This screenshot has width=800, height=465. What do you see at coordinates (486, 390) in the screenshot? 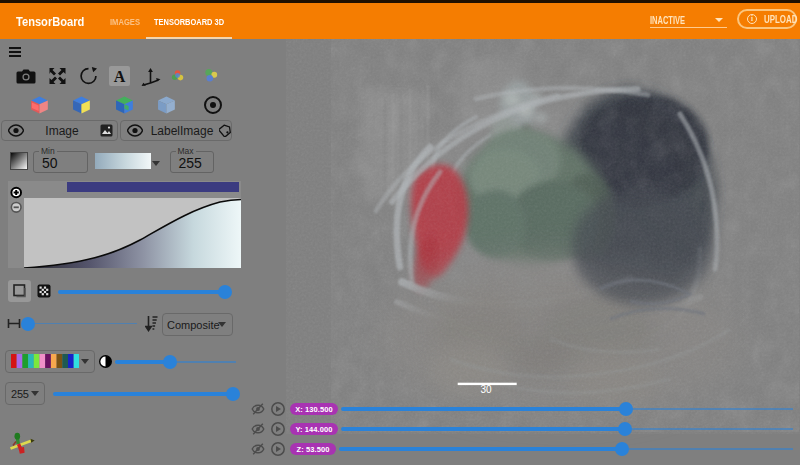
I see `svg-text: 30` at bounding box center [486, 390].